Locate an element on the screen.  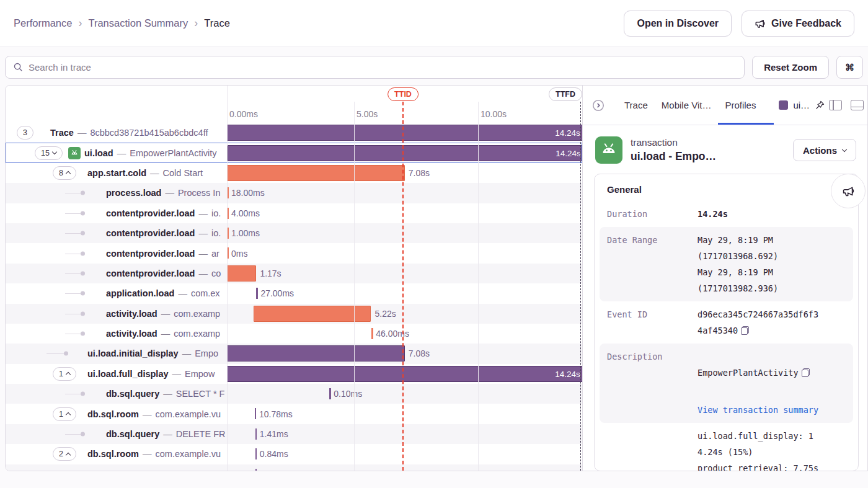
span-name-cell: db.sql.query—INSERT OR is located at coordinates (117, 468).